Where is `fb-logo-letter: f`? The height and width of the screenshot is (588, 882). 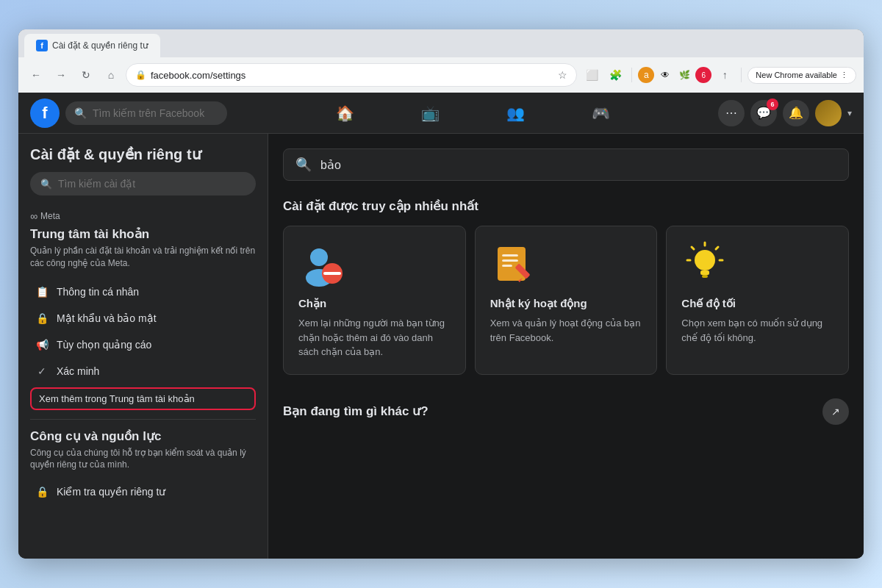
fb-logo-letter: f is located at coordinates (44, 113).